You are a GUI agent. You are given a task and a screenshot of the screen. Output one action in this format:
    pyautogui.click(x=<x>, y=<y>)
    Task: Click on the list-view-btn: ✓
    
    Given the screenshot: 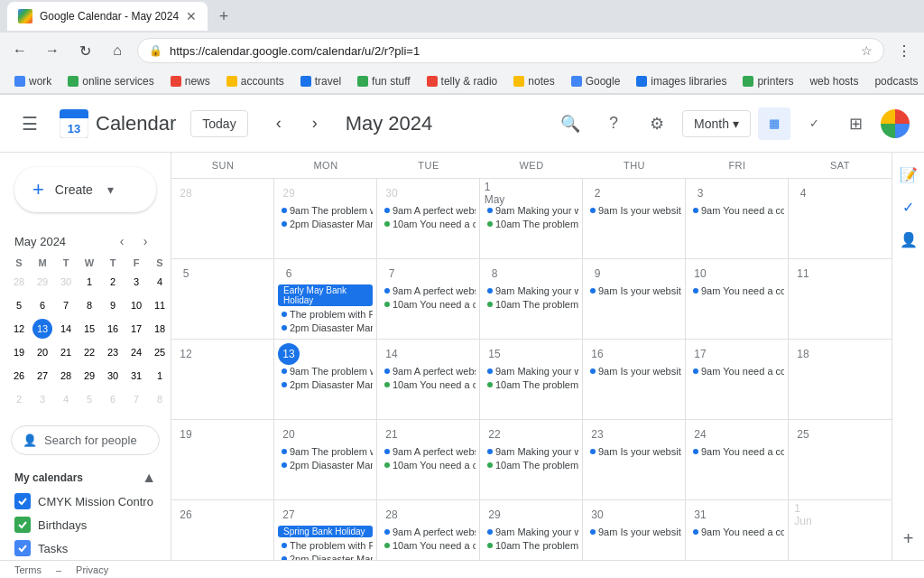 What is the action you would take?
    pyautogui.click(x=814, y=124)
    